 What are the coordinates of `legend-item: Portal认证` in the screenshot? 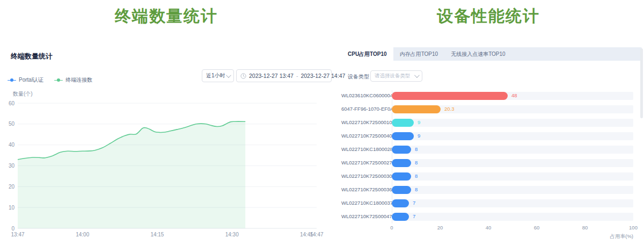 It's located at (26, 80).